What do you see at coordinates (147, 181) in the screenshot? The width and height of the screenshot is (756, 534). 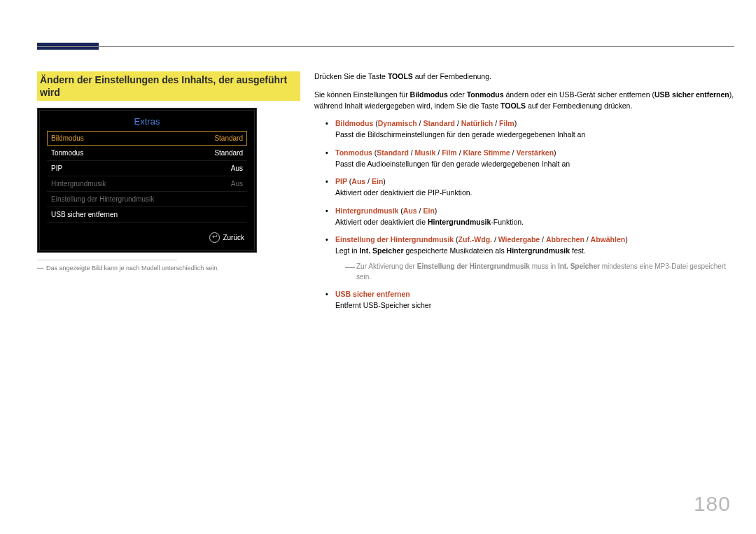 I see `tv-osd-inner: Extras Bildmodus Standard Tonmodus Stand…` at bounding box center [147, 181].